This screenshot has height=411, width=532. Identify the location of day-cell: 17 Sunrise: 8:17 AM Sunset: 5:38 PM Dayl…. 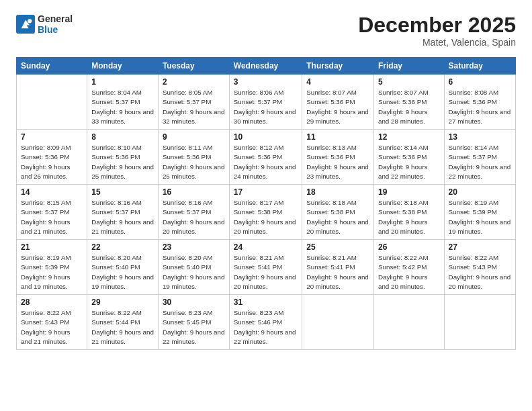
(265, 212).